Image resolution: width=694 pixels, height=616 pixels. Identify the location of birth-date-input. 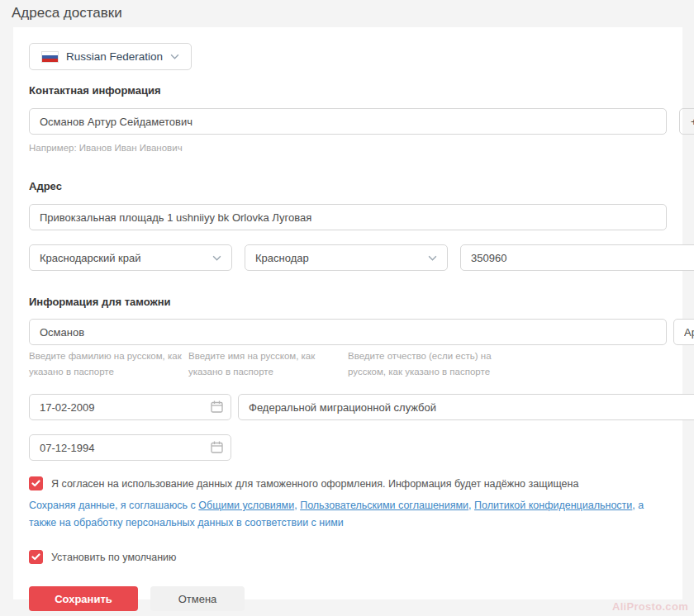
(131, 448).